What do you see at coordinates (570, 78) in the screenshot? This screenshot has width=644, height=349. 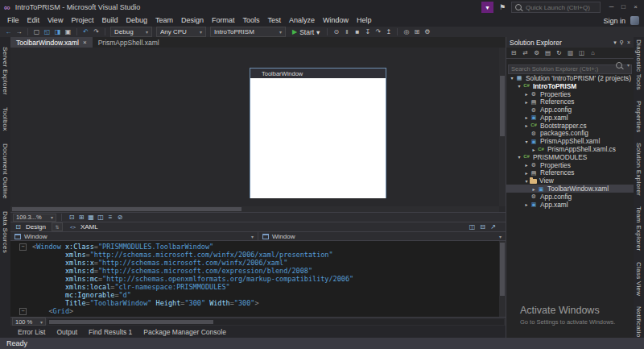 I see `tree-item-solution-introtoprism-2-projects: ▾▦Solution 'IntroToPRISM' (2 projects)` at bounding box center [570, 78].